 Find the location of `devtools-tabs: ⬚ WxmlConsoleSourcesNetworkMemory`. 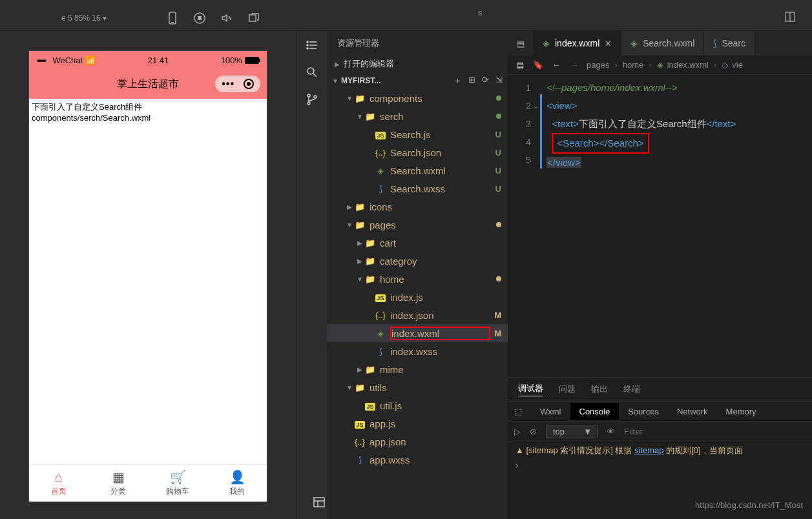

devtools-tabs: ⬚ WxmlConsoleSourcesNetworkMemory is located at coordinates (660, 411).